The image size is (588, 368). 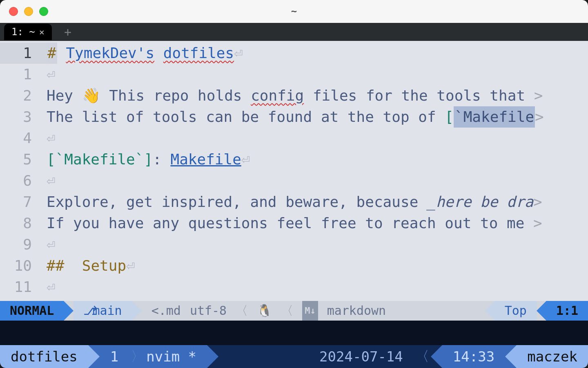 What do you see at coordinates (23, 223) in the screenshot?
I see `line-number: 8` at bounding box center [23, 223].